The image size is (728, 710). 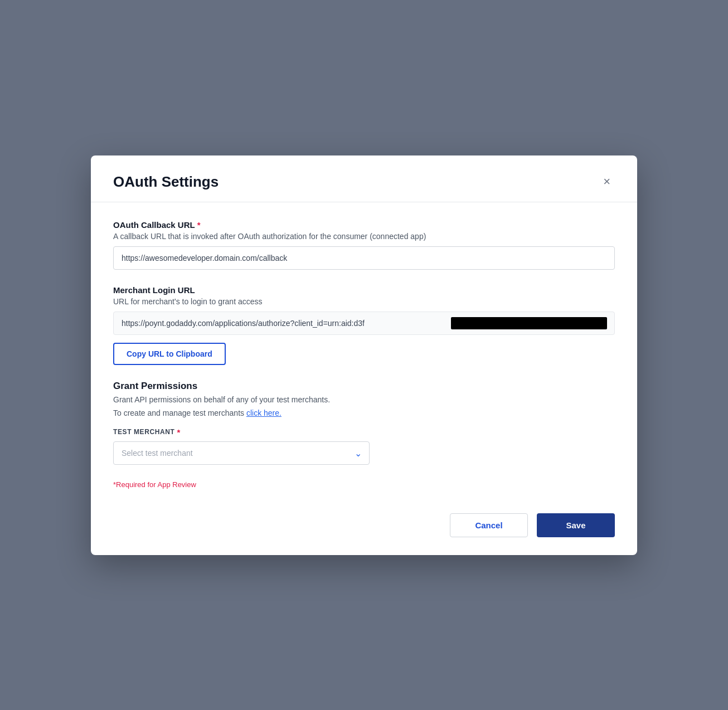 I want to click on merchant-login-input-wrapper, so click(x=364, y=323).